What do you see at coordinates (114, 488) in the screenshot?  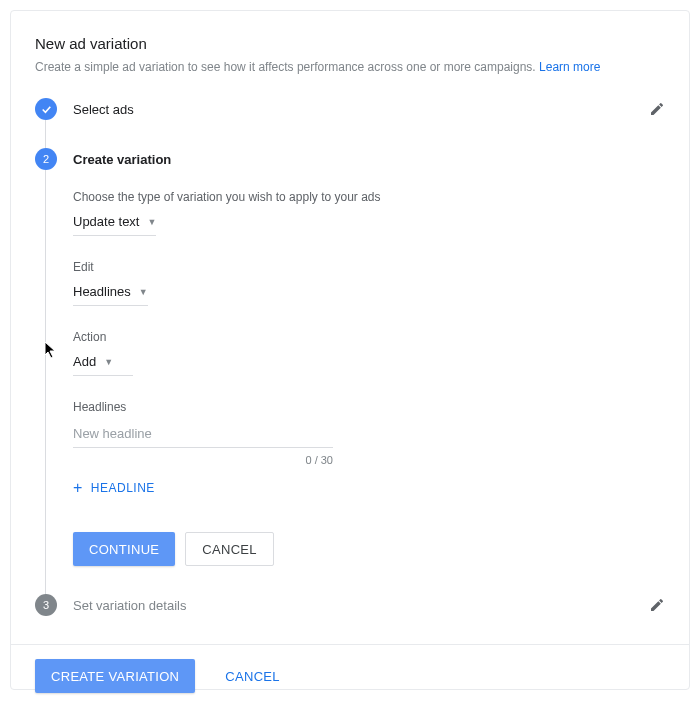 I see `add-headline-button: + HEADLINE` at bounding box center [114, 488].